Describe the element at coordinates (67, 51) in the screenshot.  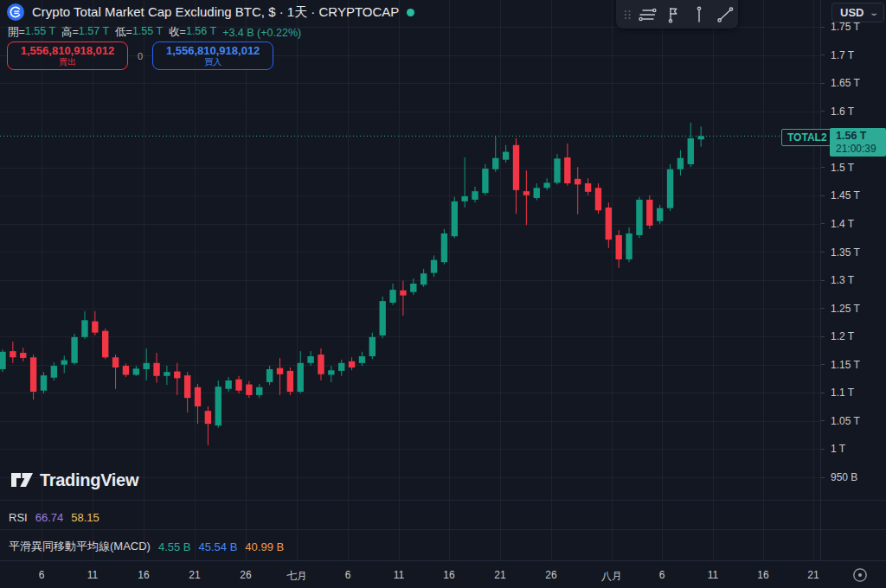
I see `sell-price: 1,556,810,918,012` at that location.